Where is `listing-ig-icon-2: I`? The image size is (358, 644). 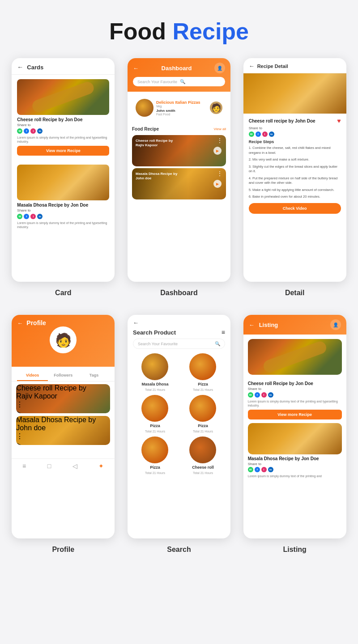
listing-ig-icon-2: I is located at coordinates (264, 470).